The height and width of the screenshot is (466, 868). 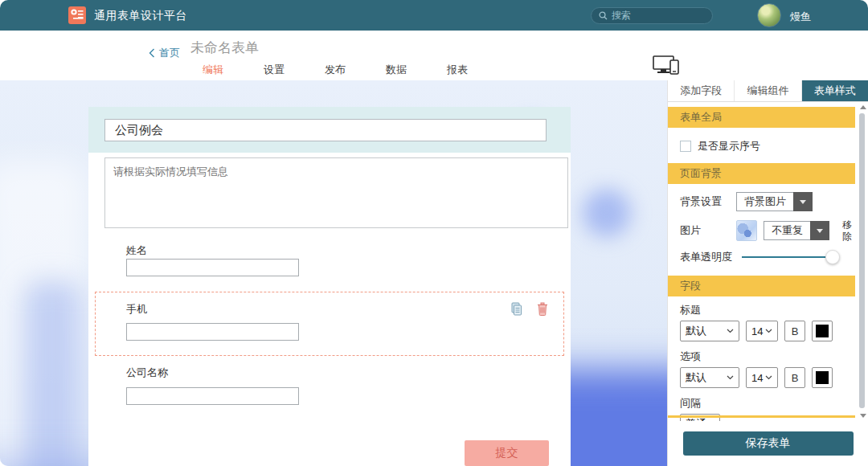 I want to click on device-preview-icon, so click(x=666, y=66).